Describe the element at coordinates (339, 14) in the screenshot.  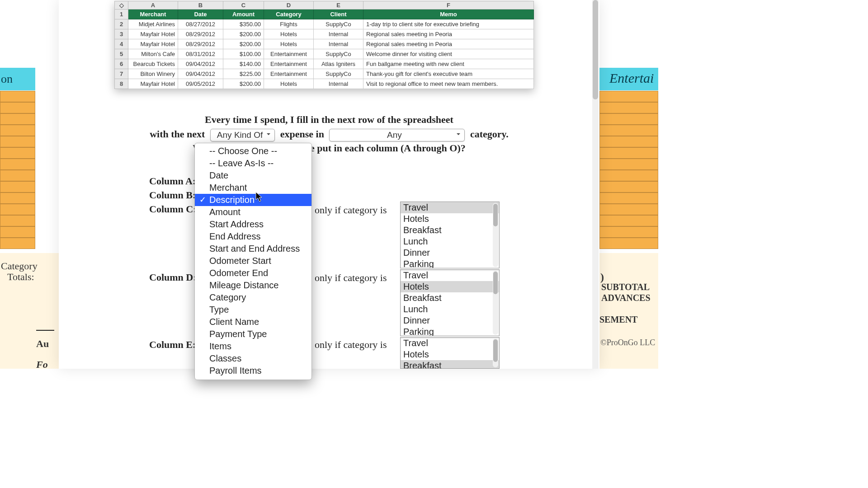
I see `ss-h-client: Client` at that location.